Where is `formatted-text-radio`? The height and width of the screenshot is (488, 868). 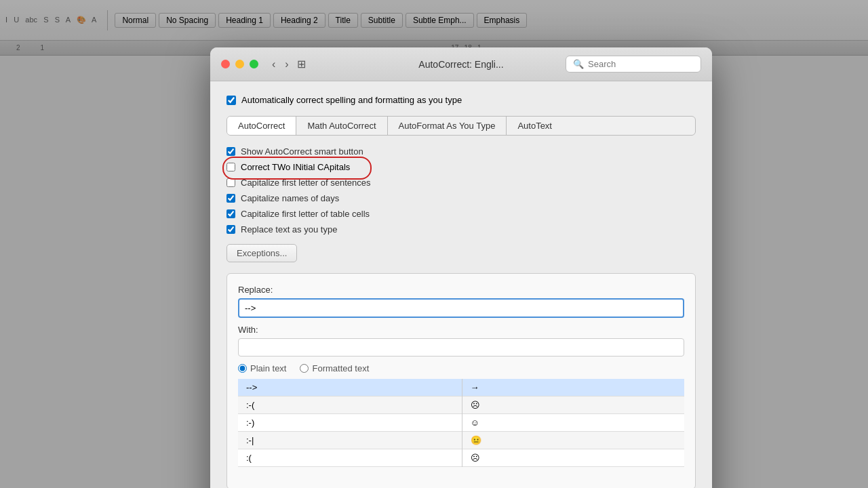 formatted-text-radio is located at coordinates (304, 369).